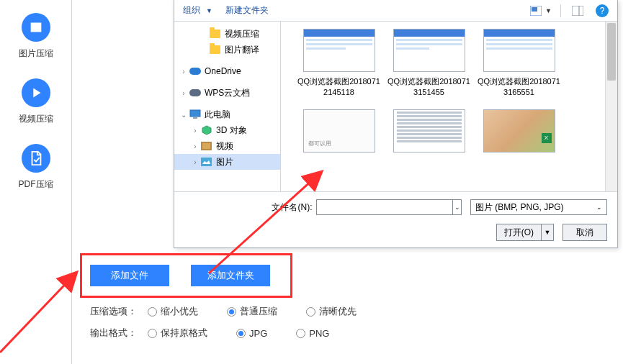 The height and width of the screenshot is (364, 623). I want to click on video-folder-icon, so click(206, 147).